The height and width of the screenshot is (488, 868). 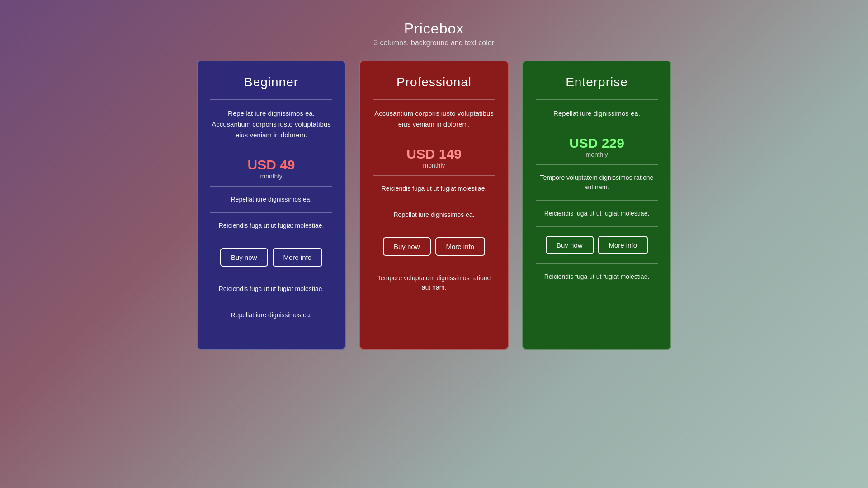 What do you see at coordinates (244, 258) in the screenshot?
I see `beginner-buy-button: Buy now` at bounding box center [244, 258].